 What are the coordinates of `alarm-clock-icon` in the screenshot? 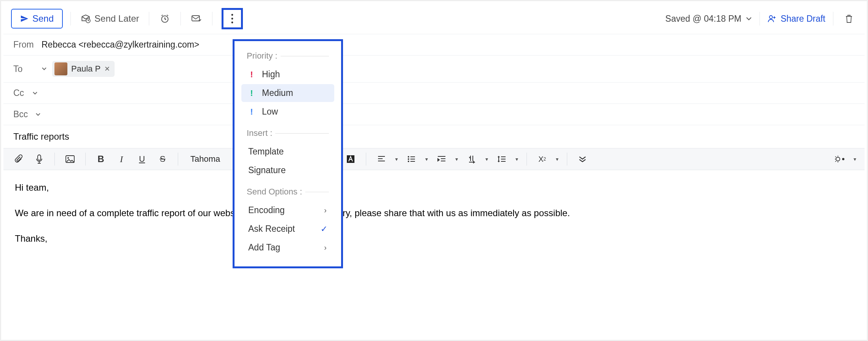 It's located at (165, 19).